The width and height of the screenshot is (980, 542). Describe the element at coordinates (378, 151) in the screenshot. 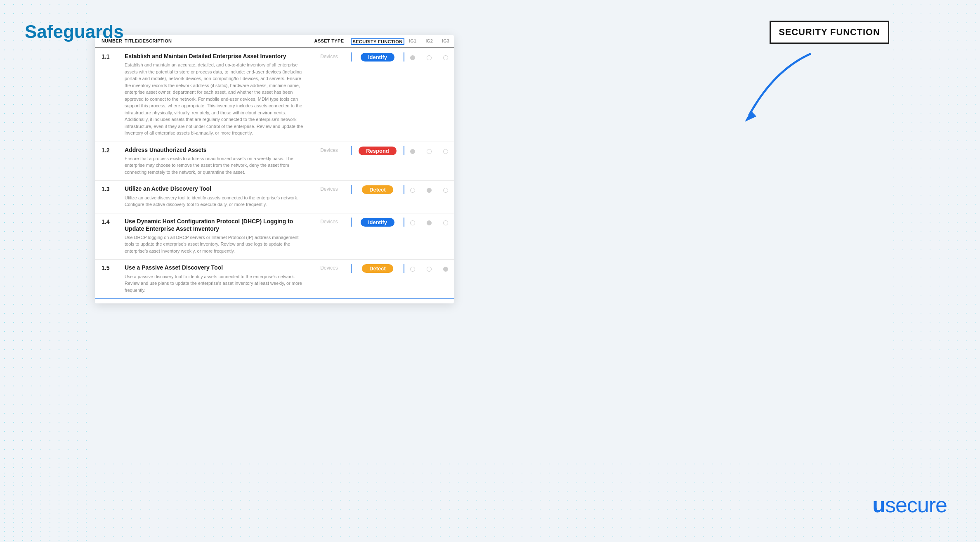

I see `row-security-function: Respond` at that location.